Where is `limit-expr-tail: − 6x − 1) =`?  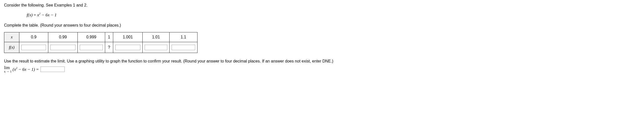 limit-expr-tail: − 6x − 1) = is located at coordinates (28, 69).